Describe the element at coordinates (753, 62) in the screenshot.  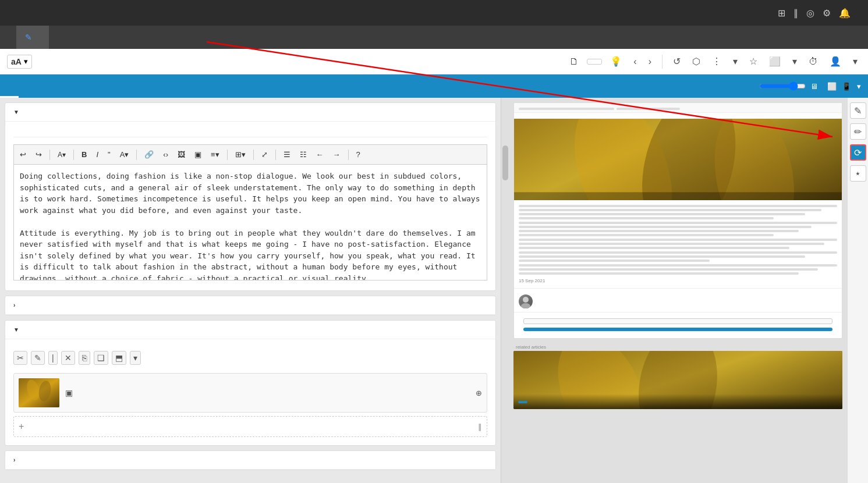
I see `star-icon: ☆` at that location.